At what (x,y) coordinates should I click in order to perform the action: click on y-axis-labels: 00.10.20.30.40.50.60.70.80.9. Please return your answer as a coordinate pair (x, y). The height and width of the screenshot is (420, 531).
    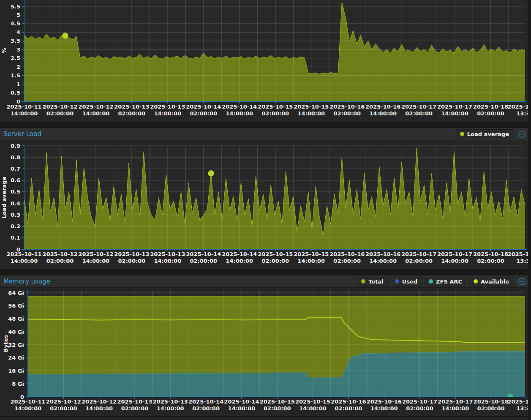
    Looking at the image, I should click on (15, 198).